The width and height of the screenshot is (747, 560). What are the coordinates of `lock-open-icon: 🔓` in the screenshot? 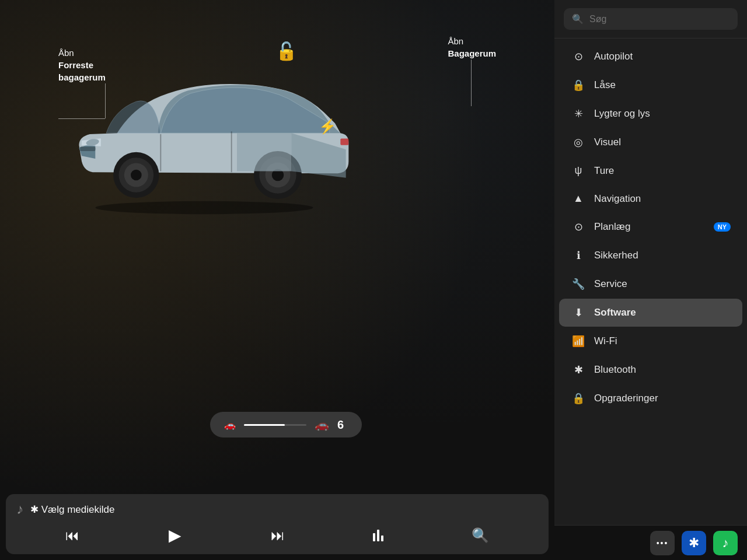 It's located at (286, 51).